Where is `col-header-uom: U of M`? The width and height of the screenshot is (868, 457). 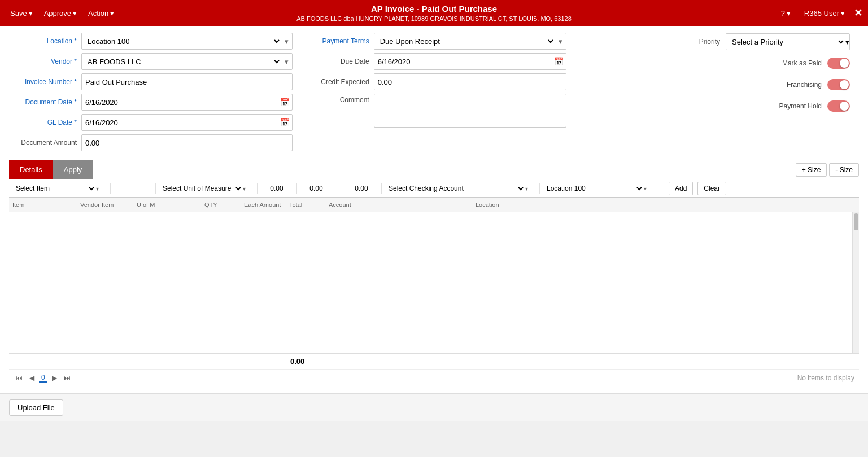
col-header-uom: U of M is located at coordinates (167, 205).